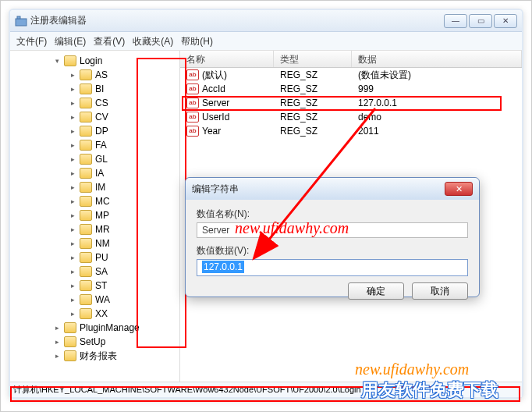 The height and width of the screenshot is (412, 532). I want to click on tree-node: ▸SetUp, so click(100, 342).